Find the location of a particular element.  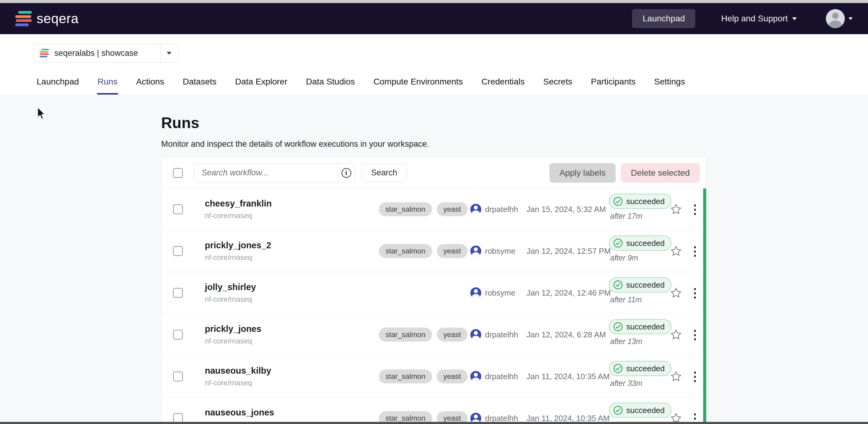

help-and-support-menu: Help and Support is located at coordinates (759, 19).